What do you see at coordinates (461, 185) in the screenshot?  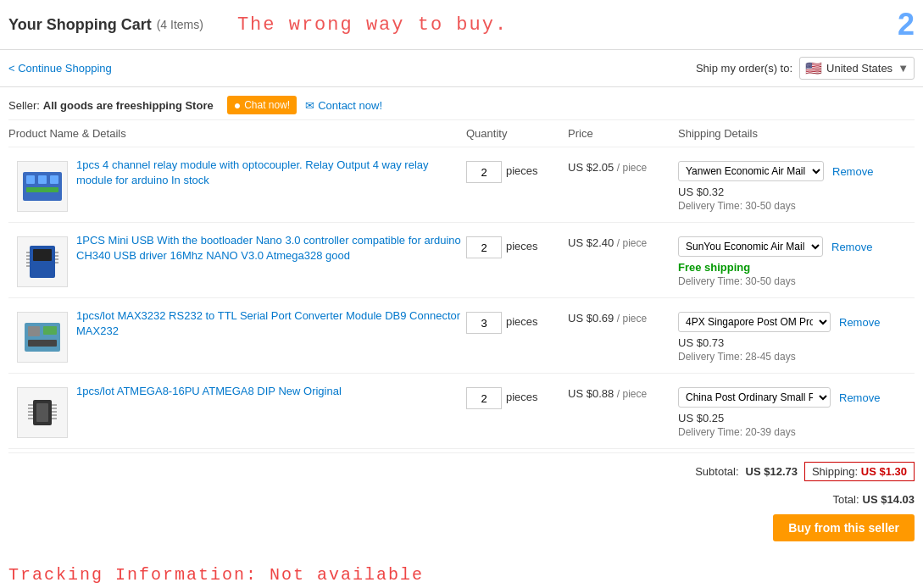 I see `table-row: 1pcs 4 channel relay module with optocou…` at bounding box center [461, 185].